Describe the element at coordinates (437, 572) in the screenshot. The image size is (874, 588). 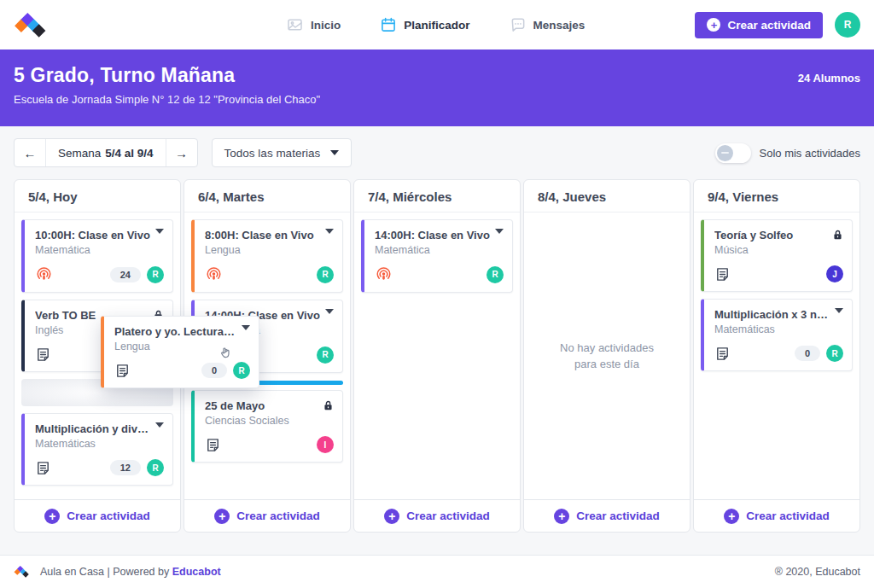
I see `page-footer: Aula en Casa | Powered by Educabot ® 202…` at that location.